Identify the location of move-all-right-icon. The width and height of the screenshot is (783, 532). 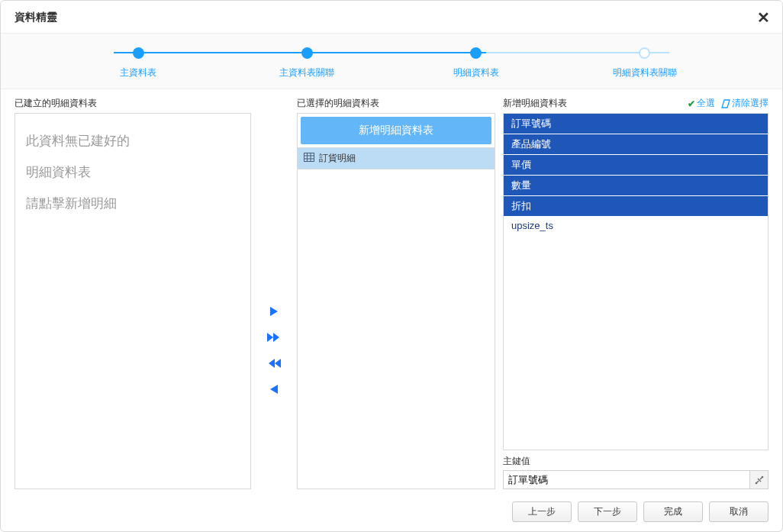
(274, 337).